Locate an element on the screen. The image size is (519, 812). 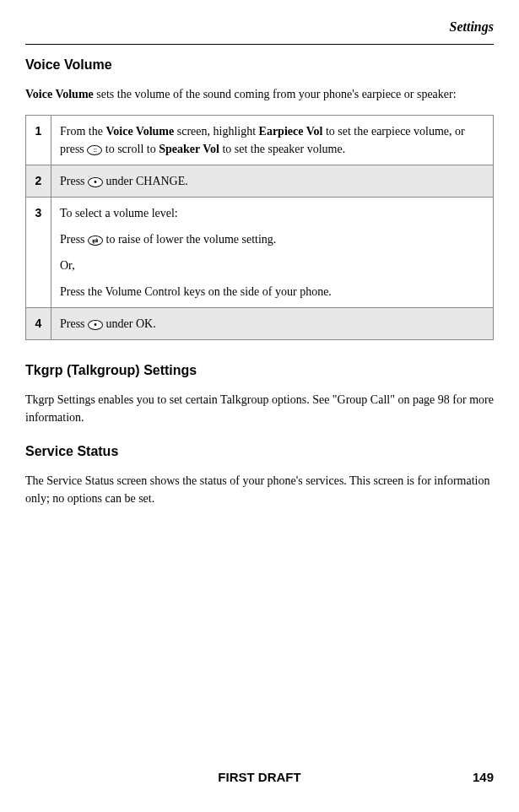
step1-bold2: Earpiece Vol is located at coordinates (291, 132).